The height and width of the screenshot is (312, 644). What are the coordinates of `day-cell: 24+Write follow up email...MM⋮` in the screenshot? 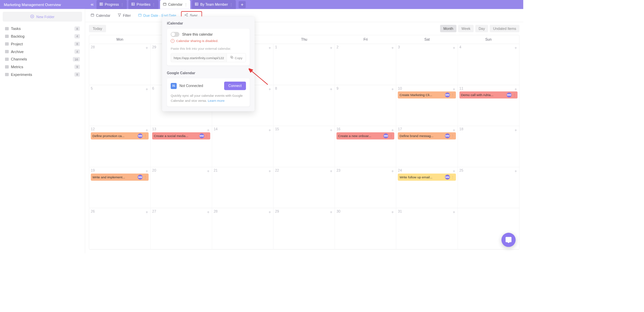 It's located at (427, 188).